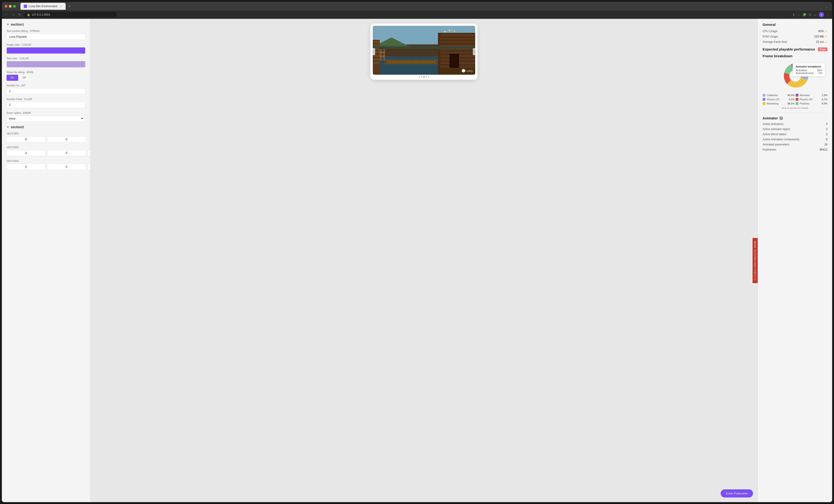 The image size is (834, 504). Describe the element at coordinates (46, 89) in the screenshot. I see `number-int-field: Number Int - INT` at that location.